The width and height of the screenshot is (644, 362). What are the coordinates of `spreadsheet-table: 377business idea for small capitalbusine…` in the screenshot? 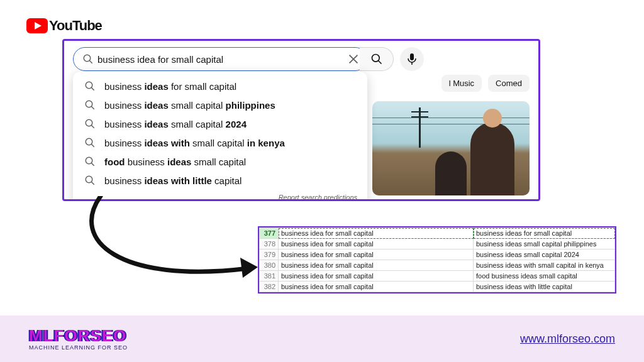 It's located at (437, 260).